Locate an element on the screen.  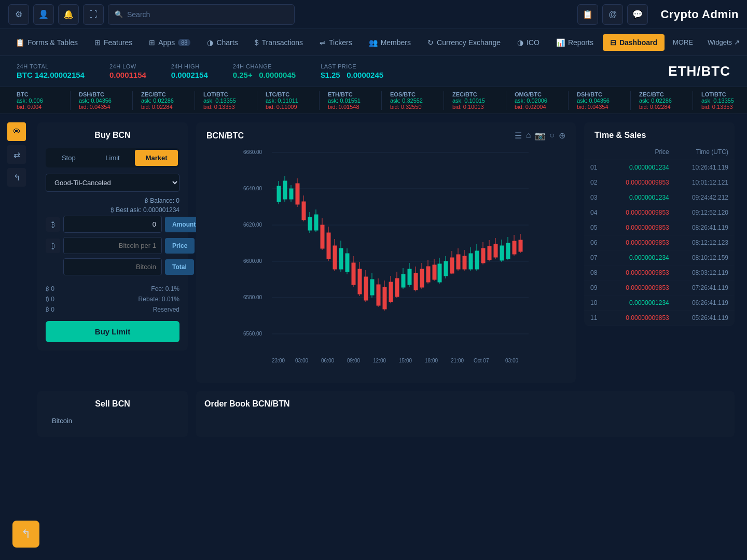
price-input is located at coordinates (113, 246).